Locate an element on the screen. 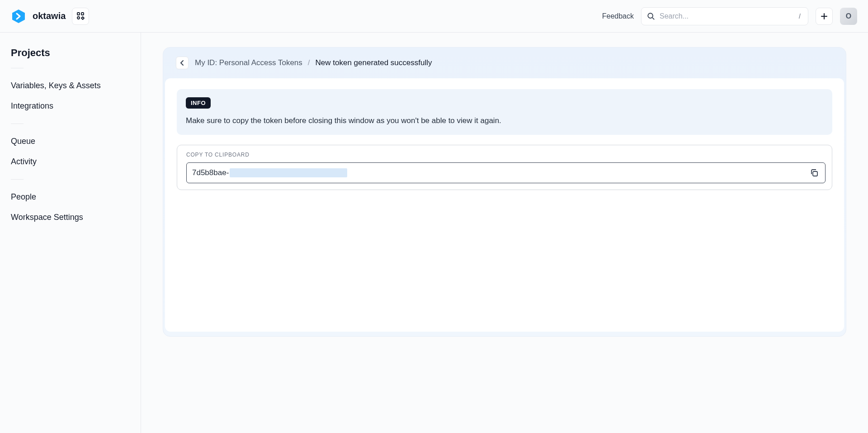 The width and height of the screenshot is (868, 433). sidebar-item-queue: Queue is located at coordinates (71, 141).